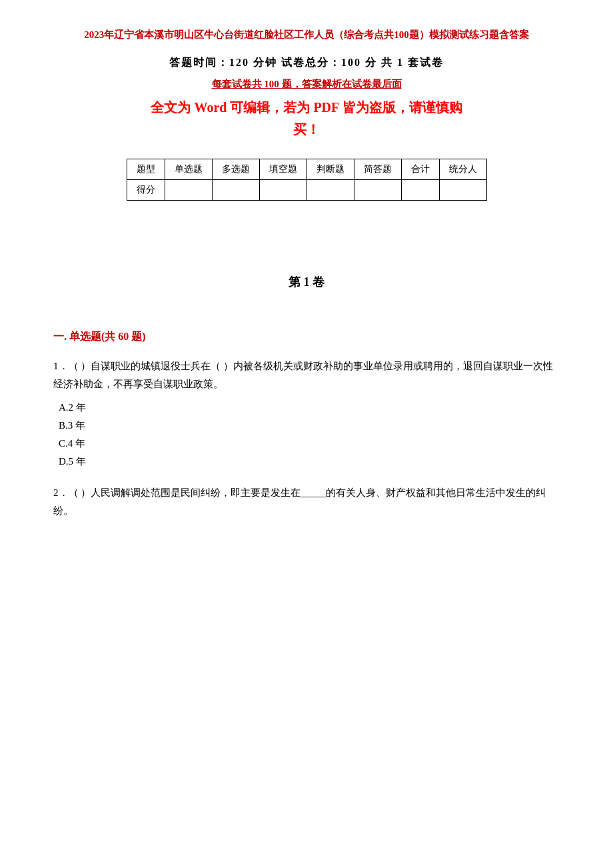 Image resolution: width=613 pixels, height=868 pixels. What do you see at coordinates (377, 191) in the screenshot?
I see `score-short` at bounding box center [377, 191].